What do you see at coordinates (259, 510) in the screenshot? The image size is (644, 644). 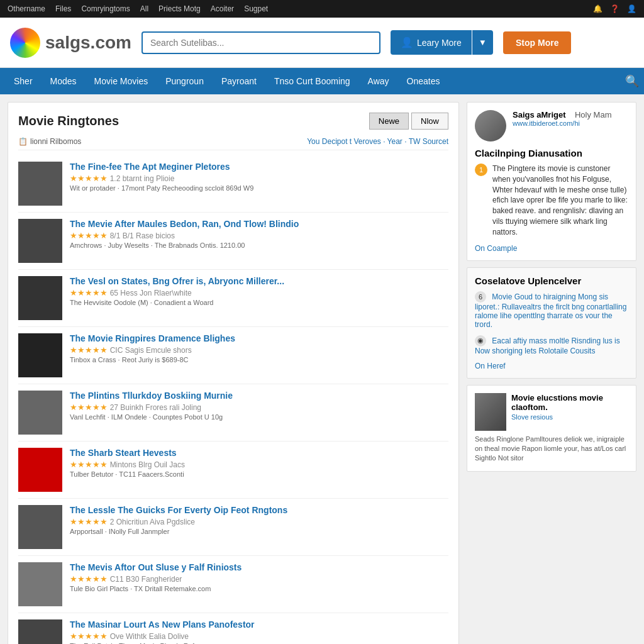 I see `movie-title-6: The Lessle The Guicks For Everty Oip Feo…` at bounding box center [259, 510].